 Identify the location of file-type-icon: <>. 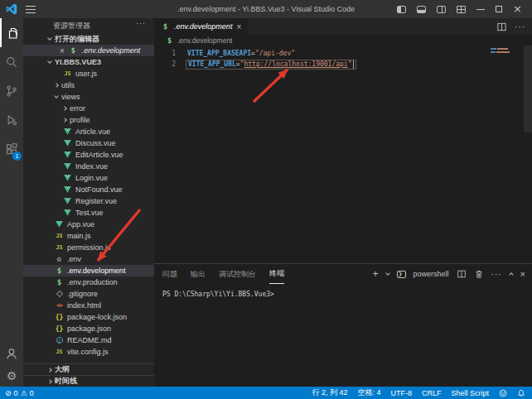
(60, 305).